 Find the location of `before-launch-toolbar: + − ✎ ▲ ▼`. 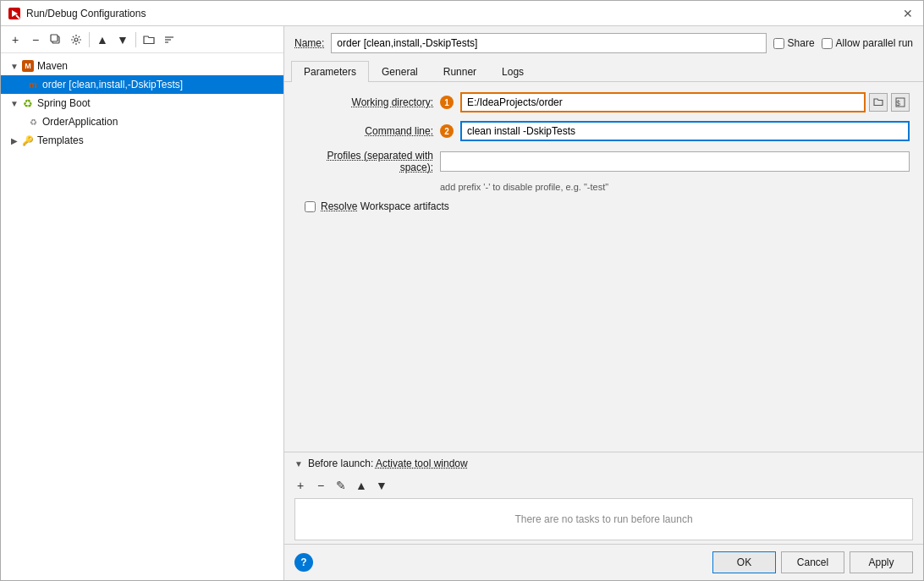

before-launch-toolbar: + − ✎ ▲ ▼ is located at coordinates (604, 485).